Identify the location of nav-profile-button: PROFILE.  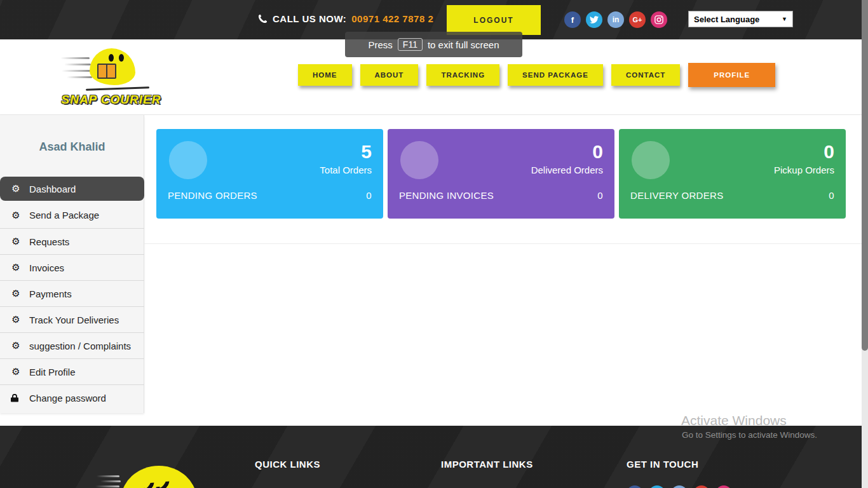
(732, 75).